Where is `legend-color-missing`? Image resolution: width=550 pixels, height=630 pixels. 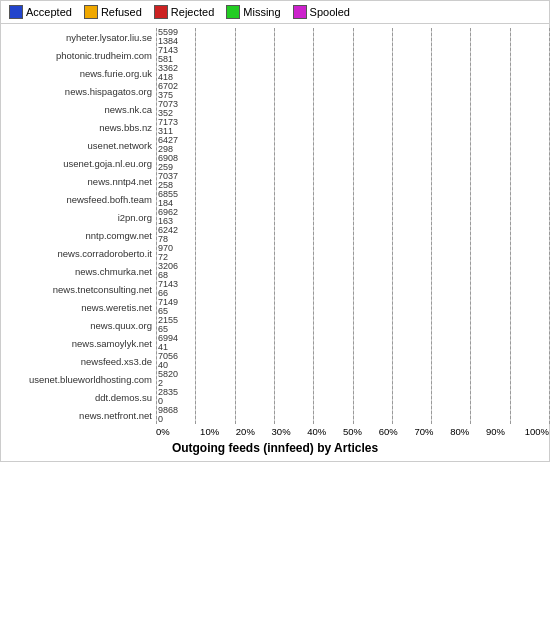
legend-color-missing is located at coordinates (233, 12).